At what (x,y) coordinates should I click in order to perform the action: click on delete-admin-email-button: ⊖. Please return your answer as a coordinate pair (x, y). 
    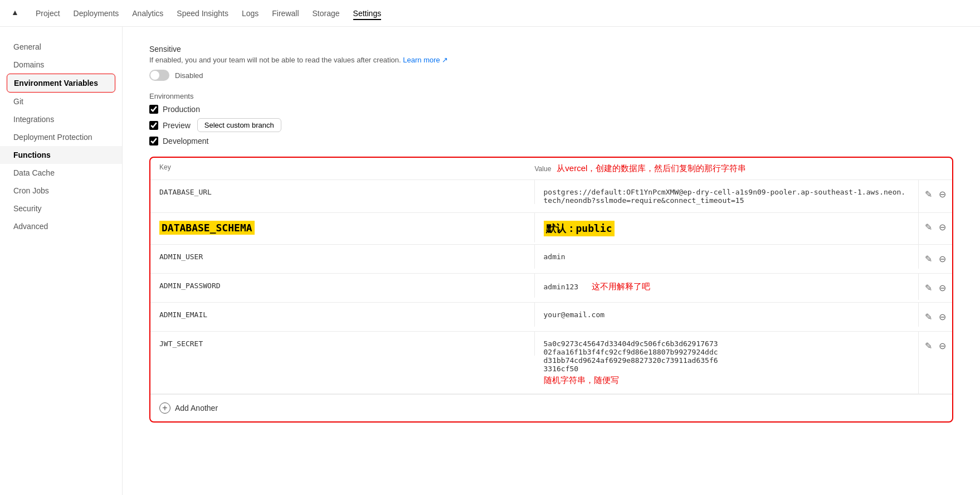
    Looking at the image, I should click on (943, 317).